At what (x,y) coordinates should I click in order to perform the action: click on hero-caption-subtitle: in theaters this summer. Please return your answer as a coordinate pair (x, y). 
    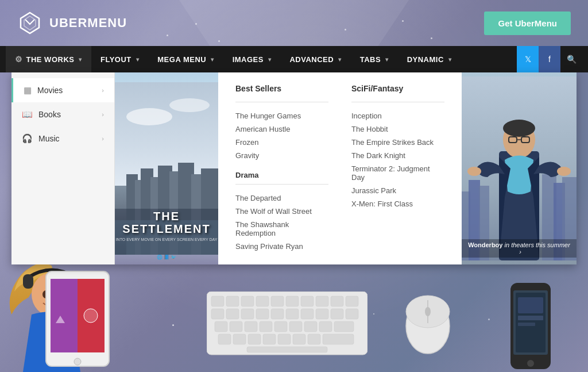
    Looking at the image, I should click on (537, 245).